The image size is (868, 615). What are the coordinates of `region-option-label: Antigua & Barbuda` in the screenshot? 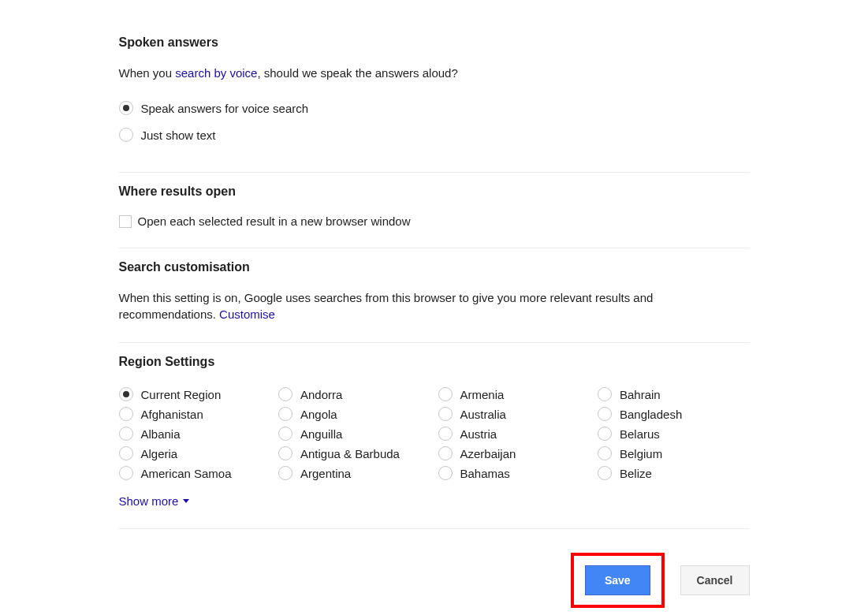 It's located at (350, 454).